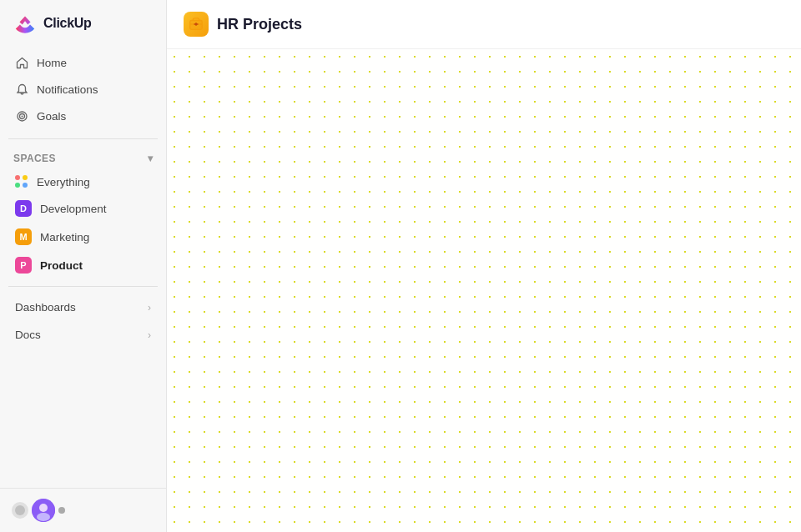  I want to click on sidebar-item-notifications: Notifications, so click(83, 89).